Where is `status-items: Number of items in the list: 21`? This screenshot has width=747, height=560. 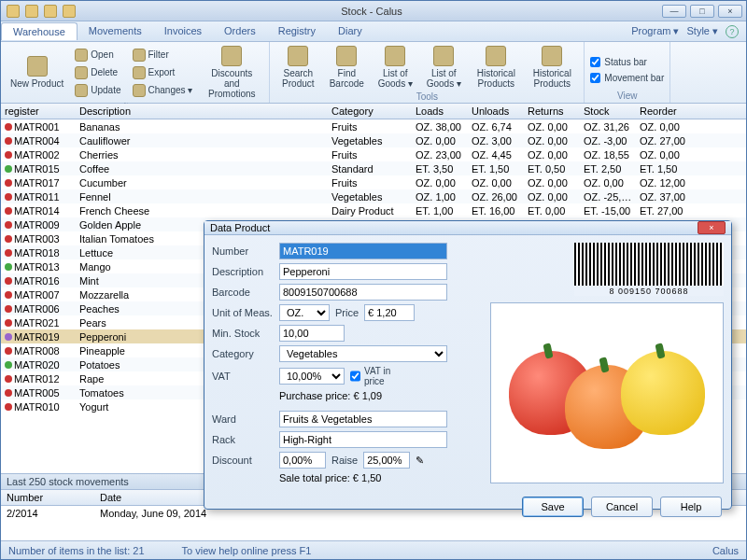
status-items: Number of items in the list: 21 is located at coordinates (77, 551).